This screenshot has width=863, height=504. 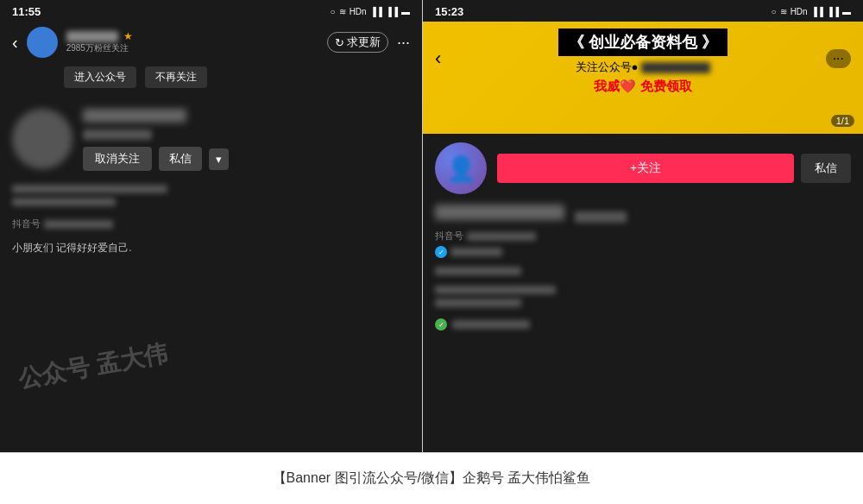 I want to click on left-profile-top-buttons: 进入公众号 不再关注, so click(x=236, y=79).